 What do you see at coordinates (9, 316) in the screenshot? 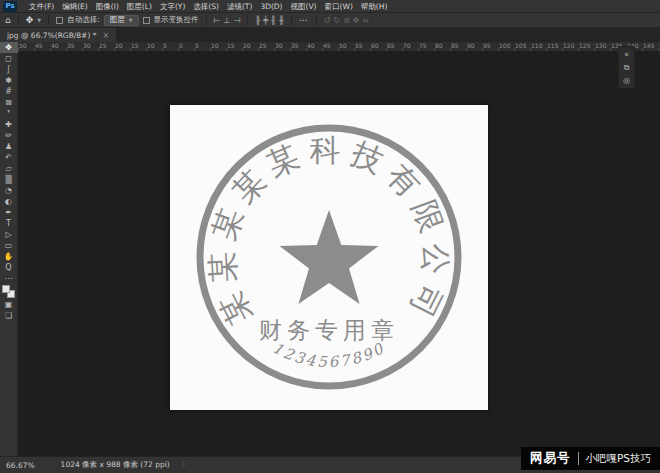
I see `screen-mode-button: ❏` at bounding box center [9, 316].